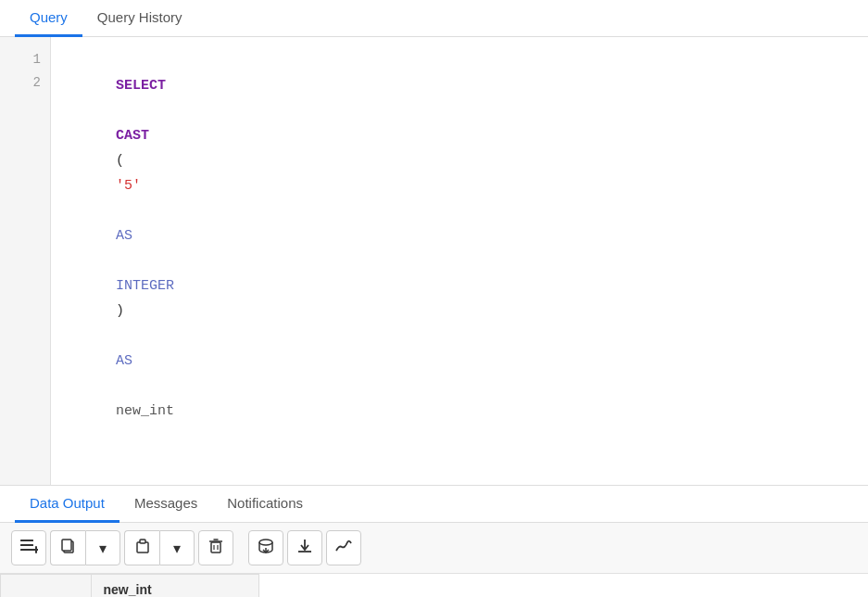 This screenshot has width=868, height=597. What do you see at coordinates (67, 504) in the screenshot?
I see `tab-data-output: Data Output` at bounding box center [67, 504].